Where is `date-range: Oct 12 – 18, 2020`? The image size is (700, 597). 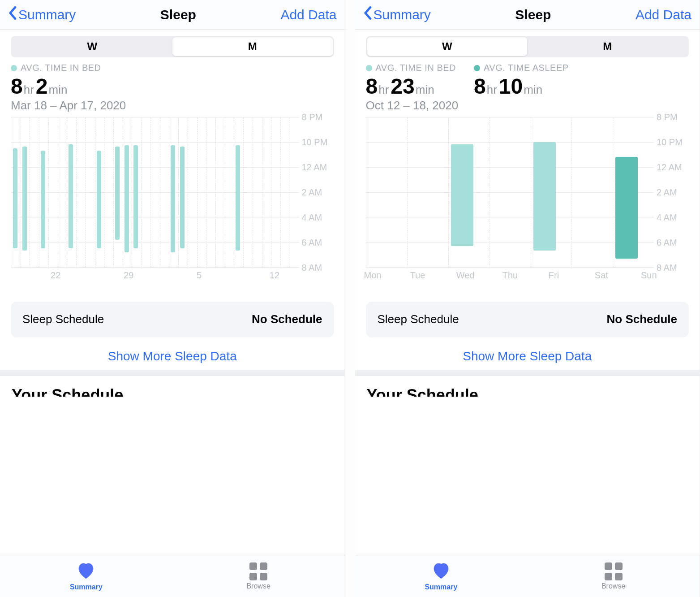
date-range: Oct 12 – 18, 2020 is located at coordinates (528, 106).